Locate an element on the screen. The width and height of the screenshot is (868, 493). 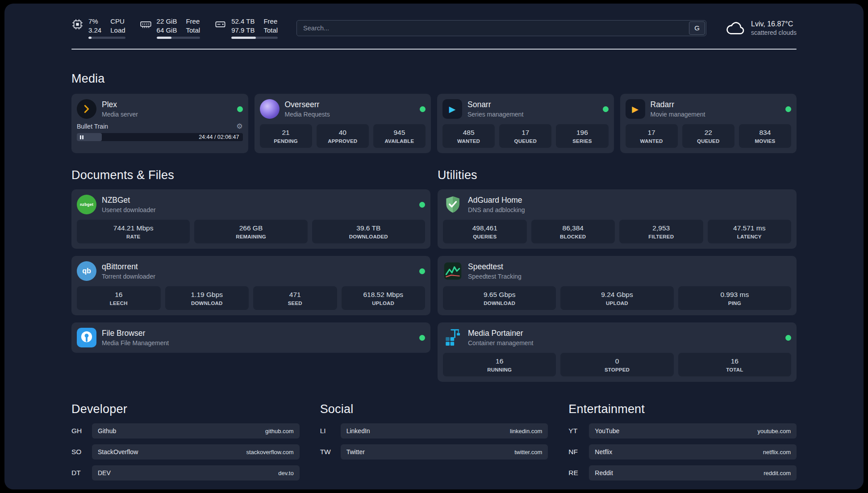
bookmark-url: dev.to is located at coordinates (286, 473).